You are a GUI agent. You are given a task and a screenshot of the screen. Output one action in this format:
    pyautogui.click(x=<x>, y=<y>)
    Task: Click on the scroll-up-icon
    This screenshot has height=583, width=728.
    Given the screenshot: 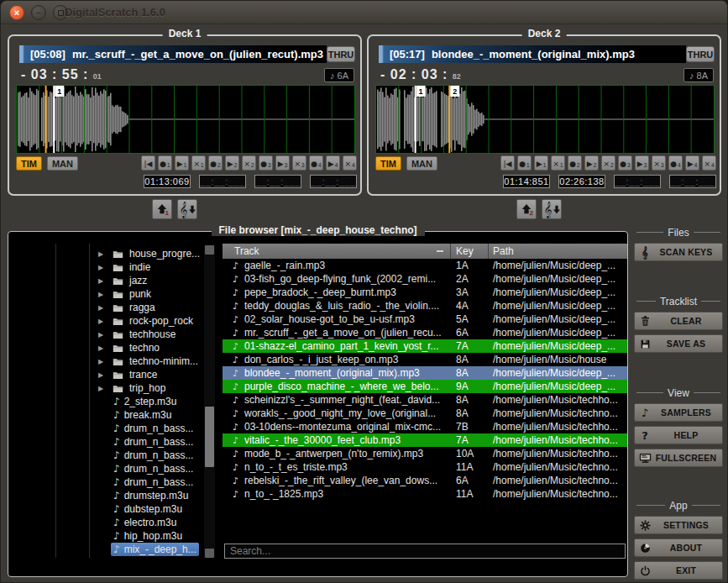 What is the action you would take?
    pyautogui.click(x=210, y=250)
    